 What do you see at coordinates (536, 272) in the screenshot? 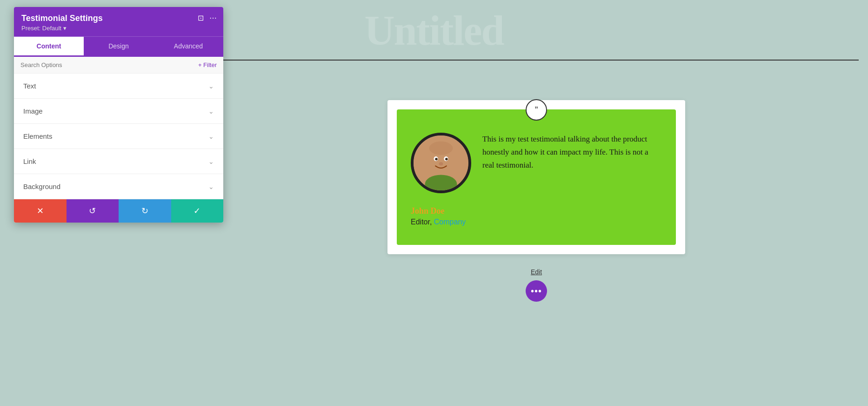
I see `edit-link: Edit` at bounding box center [536, 272].